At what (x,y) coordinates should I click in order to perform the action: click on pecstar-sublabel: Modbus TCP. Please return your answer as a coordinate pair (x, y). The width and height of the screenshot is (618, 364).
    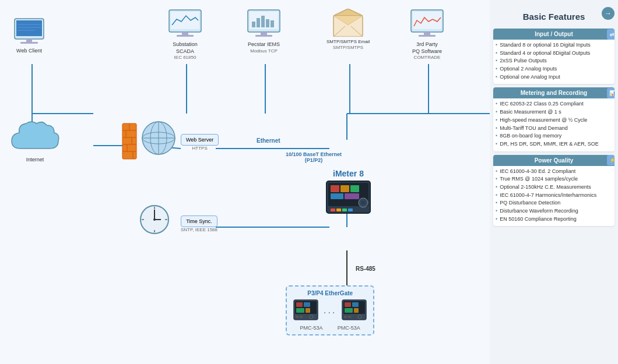
    Looking at the image, I should click on (264, 51).